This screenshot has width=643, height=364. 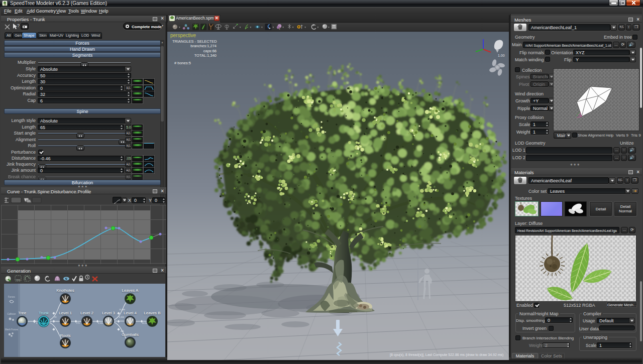 I want to click on svg-text: Level 2, so click(x=87, y=313).